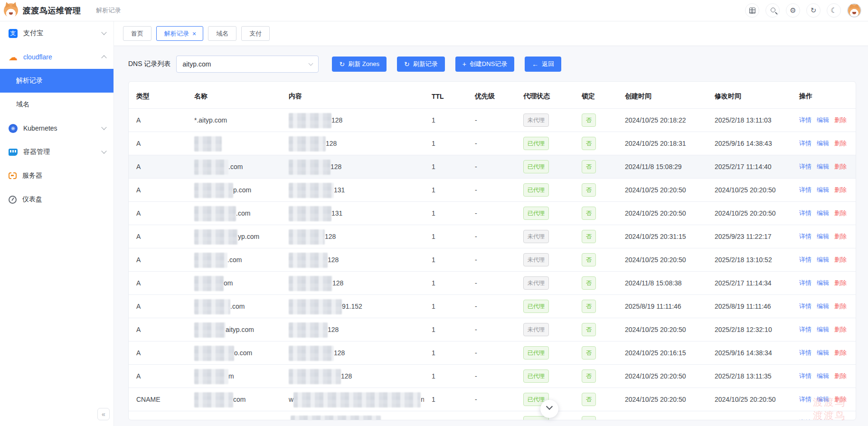  What do you see at coordinates (13, 128) in the screenshot?
I see `kubernetes-icon: ⎈` at bounding box center [13, 128].